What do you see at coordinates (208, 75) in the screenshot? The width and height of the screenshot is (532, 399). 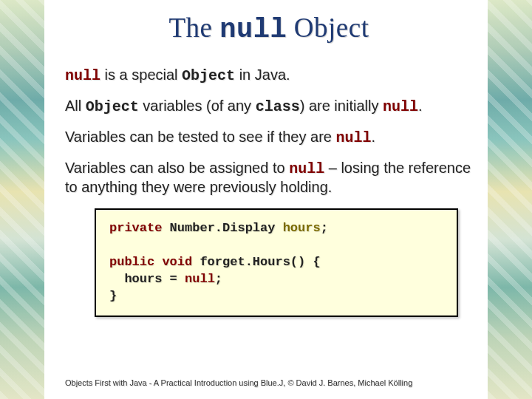 I see `p1-object: Object` at bounding box center [208, 75].